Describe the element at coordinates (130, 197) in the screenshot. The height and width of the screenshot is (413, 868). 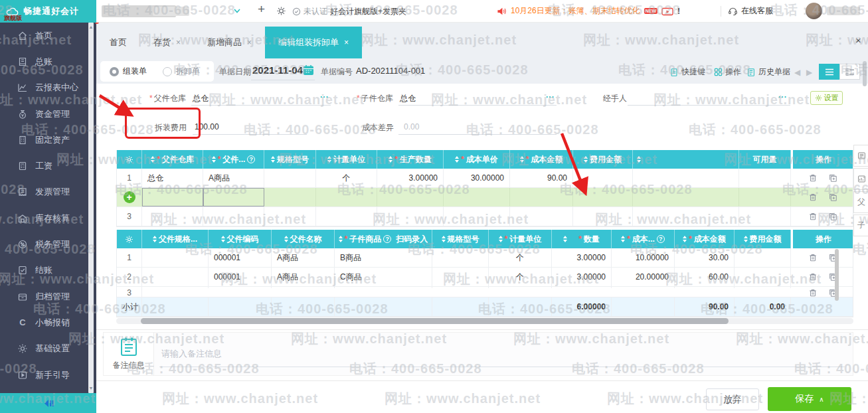
I see `add-row-icon: +` at that location.